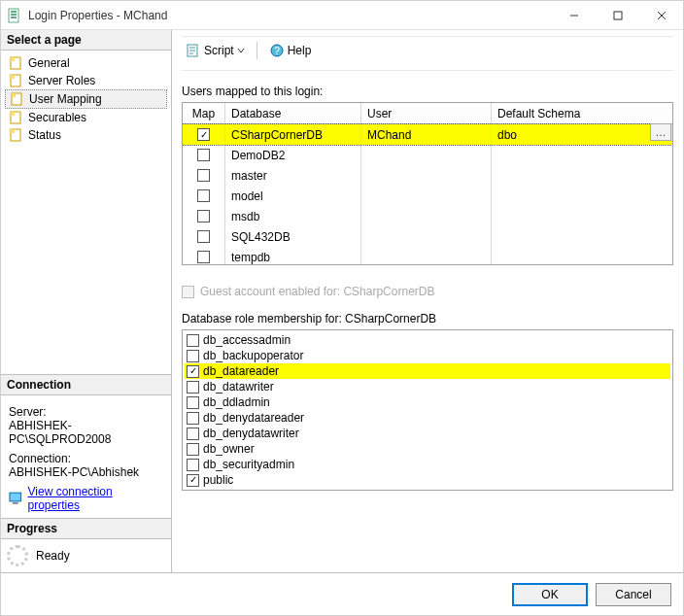 This screenshot has width=684, height=616. What do you see at coordinates (293, 216) in the screenshot?
I see `db-cell: msdb` at bounding box center [293, 216].